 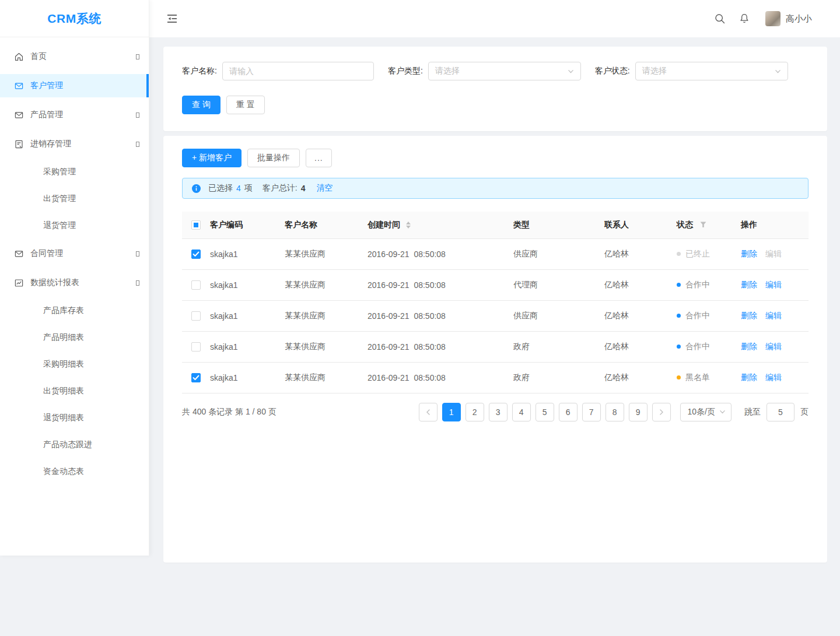 What do you see at coordinates (744, 19) in the screenshot?
I see `bell-icon` at bounding box center [744, 19].